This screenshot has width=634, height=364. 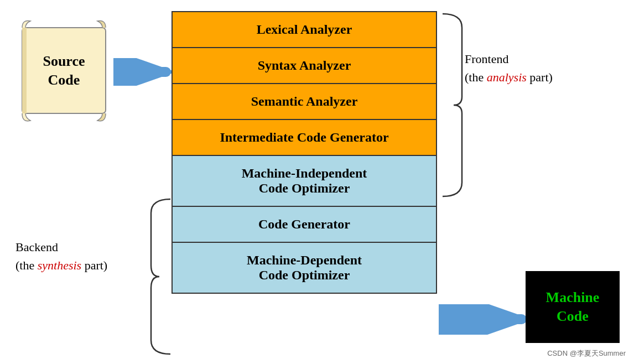 I want to click on frontend-title: Frontend, so click(x=487, y=59).